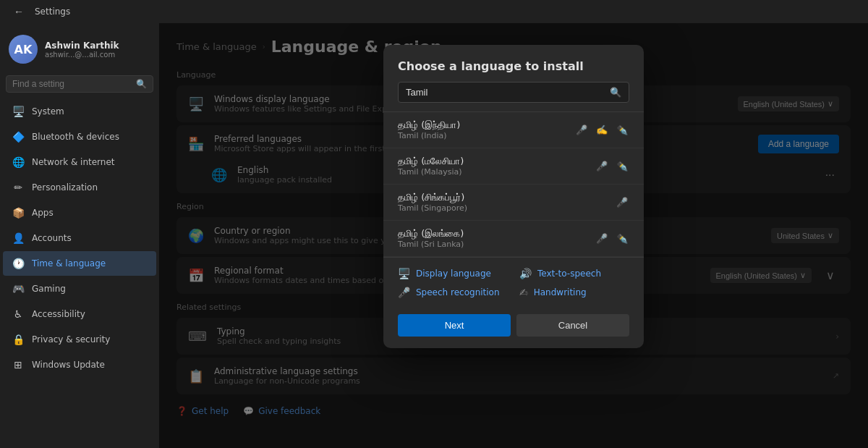 Image resolution: width=868 pixels, height=448 pixels. I want to click on user-info: Ashwin Karthik ashwir...@...ail.com, so click(82, 49).